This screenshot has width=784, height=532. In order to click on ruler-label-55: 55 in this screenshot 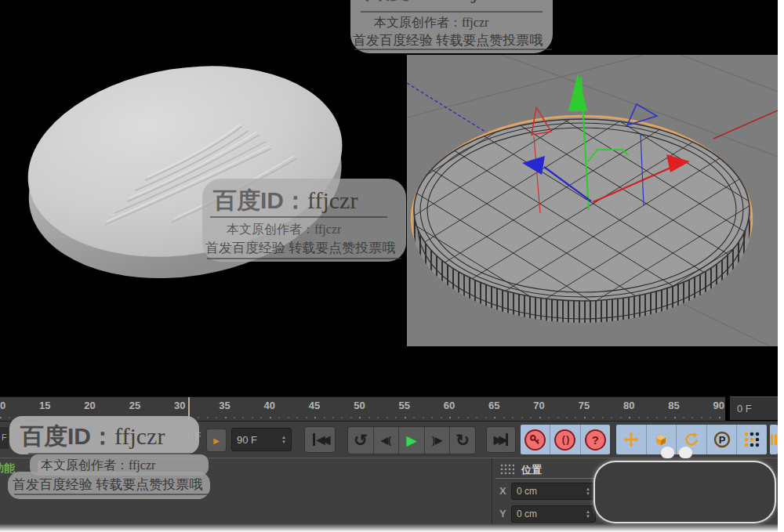, I will do `click(404, 406)`.